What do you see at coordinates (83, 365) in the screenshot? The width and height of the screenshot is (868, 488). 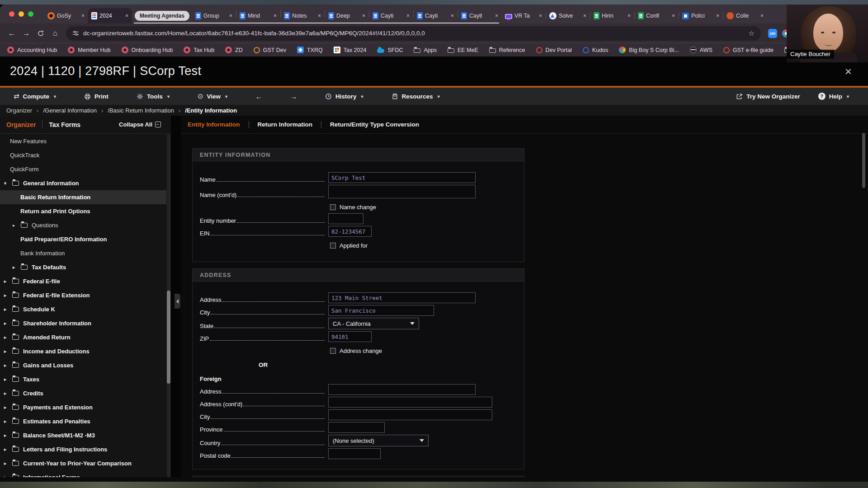 I see `sidebar-item-gains-and-losses: ▸Gains and Losses` at bounding box center [83, 365].